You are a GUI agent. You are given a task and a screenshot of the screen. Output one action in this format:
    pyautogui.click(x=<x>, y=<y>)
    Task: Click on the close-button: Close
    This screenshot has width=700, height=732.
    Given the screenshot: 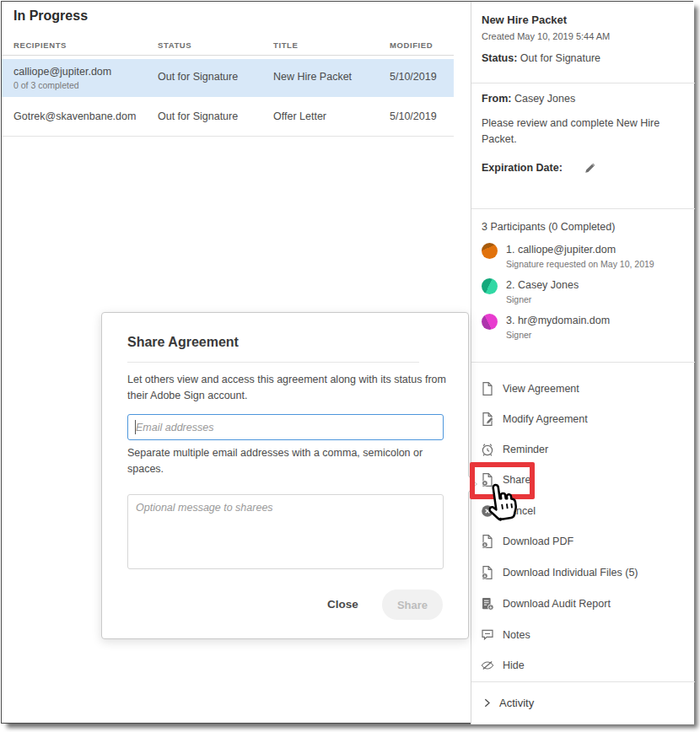 What is the action you would take?
    pyautogui.click(x=342, y=604)
    